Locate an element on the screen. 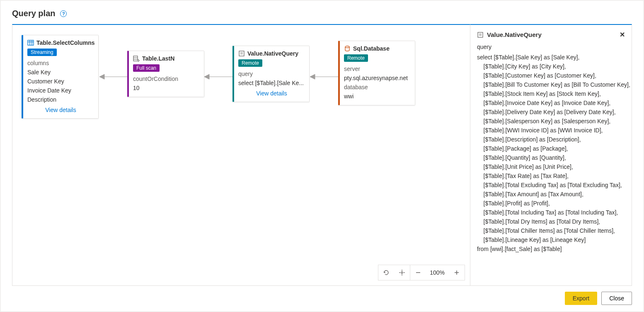  node-value: Sale Key is located at coordinates (61, 72).